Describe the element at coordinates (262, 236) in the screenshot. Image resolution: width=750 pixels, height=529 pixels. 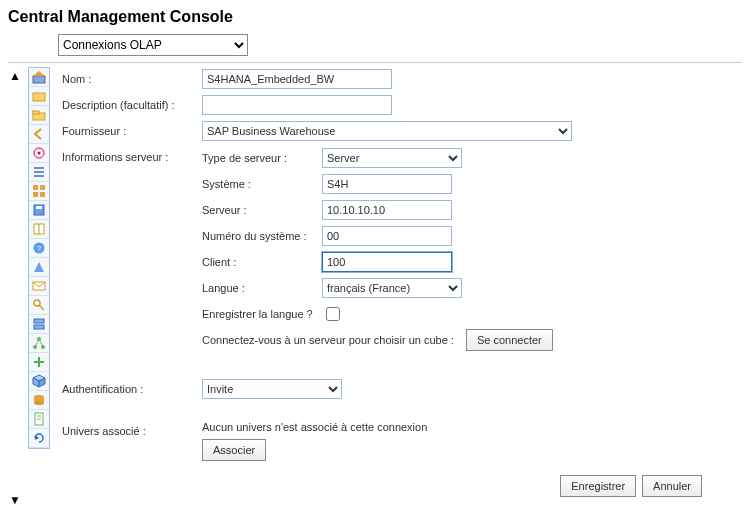
I see `system-number-label: Numéro du système :` at that location.